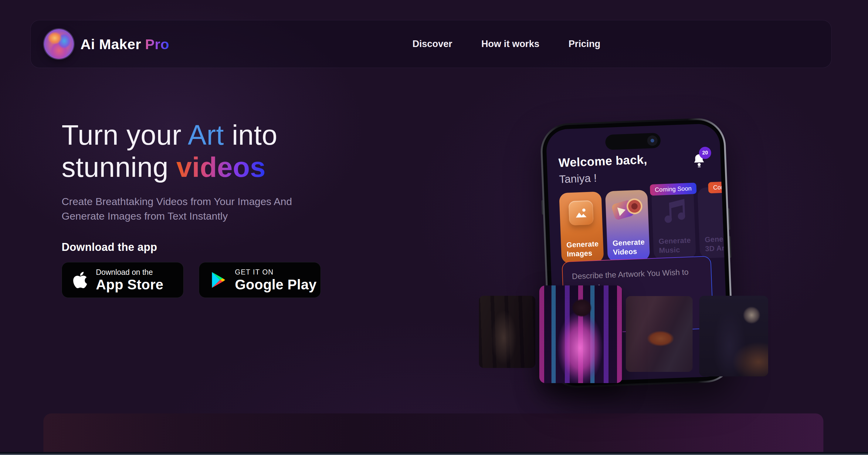 Image resolution: width=868 pixels, height=455 pixels. Describe the element at coordinates (674, 224) in the screenshot. I see `generate-music-card: Coming Soon` at that location.